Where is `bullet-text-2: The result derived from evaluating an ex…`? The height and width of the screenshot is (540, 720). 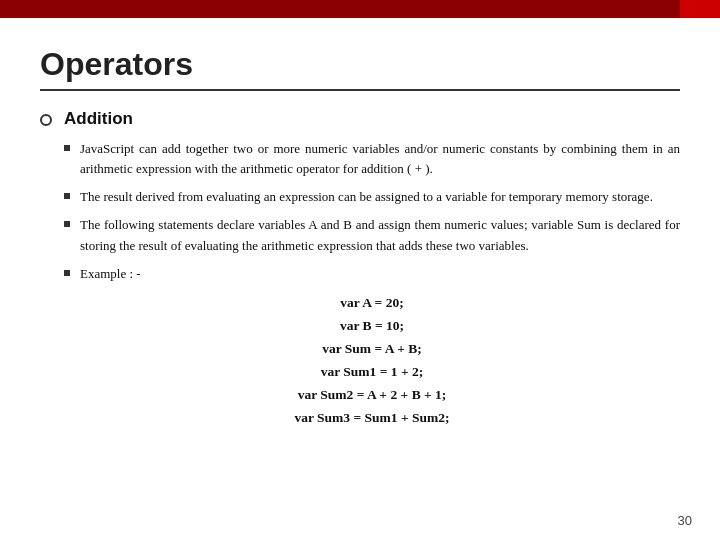
bullet-text-2: The result derived from evaluating an ex… is located at coordinates (380, 197).